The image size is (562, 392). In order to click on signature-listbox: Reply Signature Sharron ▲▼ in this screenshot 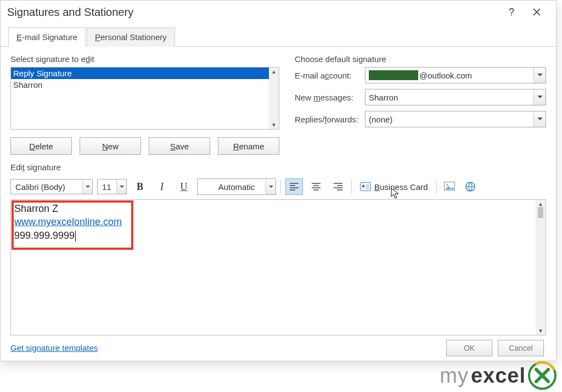, I will do `click(145, 98)`.